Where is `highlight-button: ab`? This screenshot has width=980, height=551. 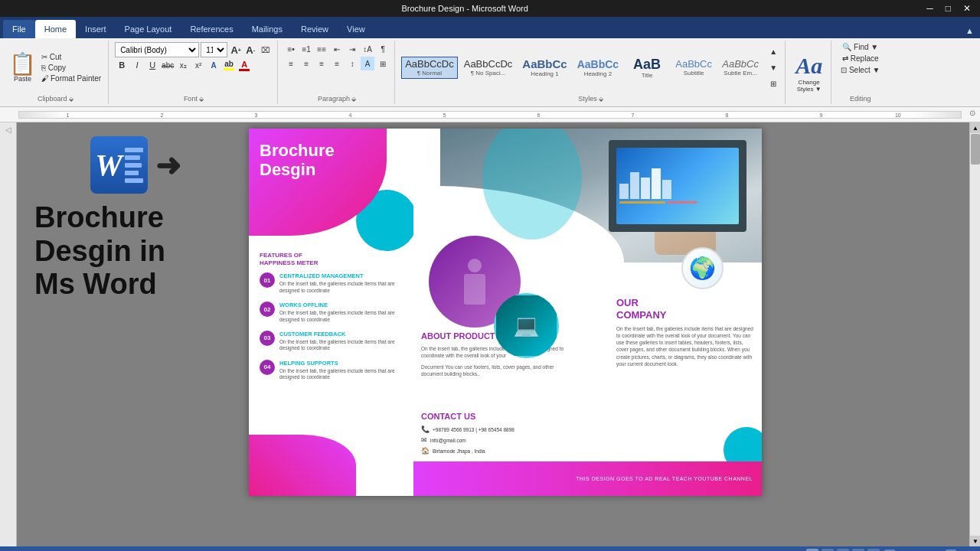
highlight-button: ab is located at coordinates (229, 65).